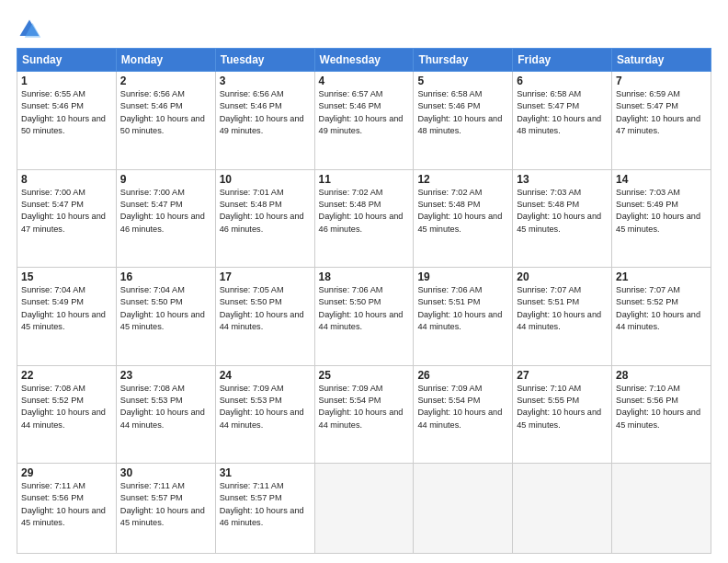  Describe the element at coordinates (364, 407) in the screenshot. I see `day-info: Sunrise: 7:09 AM Sunset: 5:54 PM Dayligh…` at that location.